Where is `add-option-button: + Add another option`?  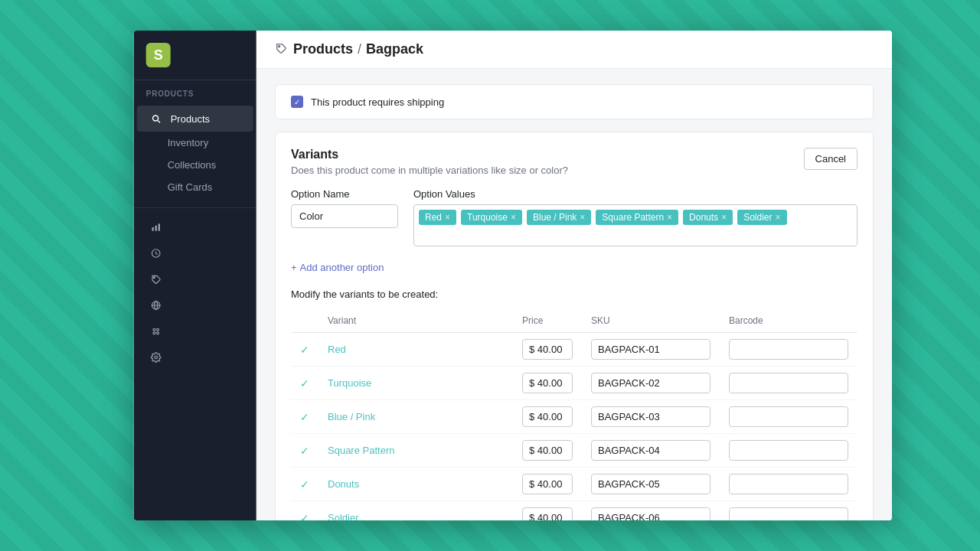 add-option-button: + Add another option is located at coordinates (337, 268).